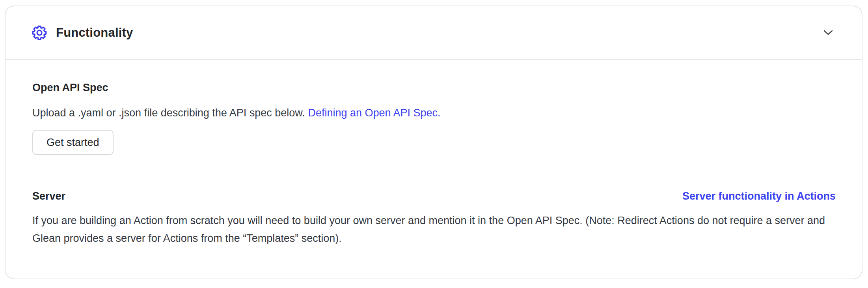 Image resolution: width=868 pixels, height=288 pixels. I want to click on server-heading-row: Server Server functionality in Actions, so click(434, 196).